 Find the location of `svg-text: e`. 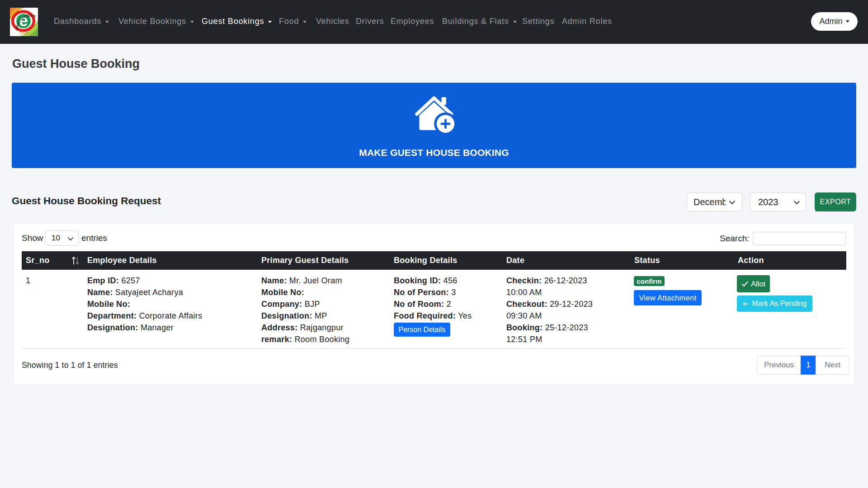

svg-text: e is located at coordinates (24, 21).